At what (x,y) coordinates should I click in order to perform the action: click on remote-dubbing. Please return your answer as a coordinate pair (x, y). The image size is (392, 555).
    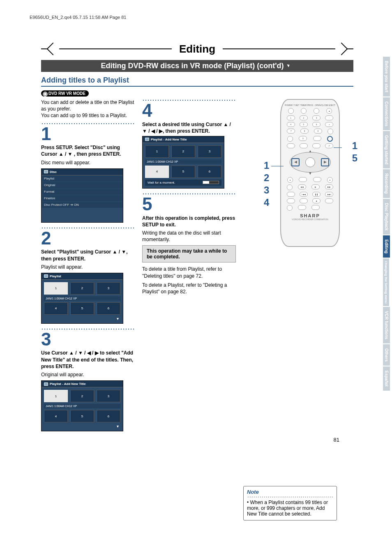
    Looking at the image, I should click on (290, 208).